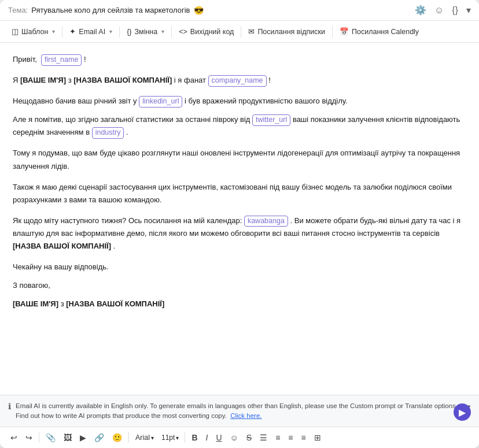 Image resolution: width=479 pixels, height=448 pixels. I want to click on linkedin-suffix: і був вражений продуктивністю вашого від…, so click(266, 101).